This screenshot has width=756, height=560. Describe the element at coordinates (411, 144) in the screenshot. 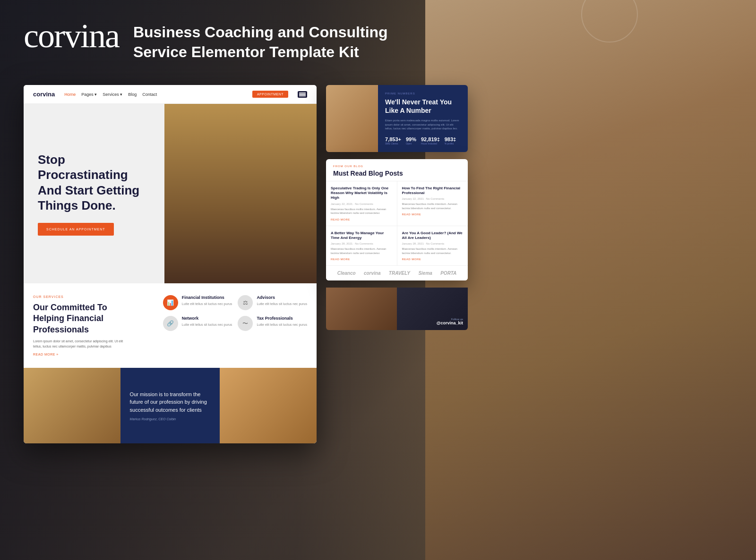

I see `stat-open-label: Open` at that location.